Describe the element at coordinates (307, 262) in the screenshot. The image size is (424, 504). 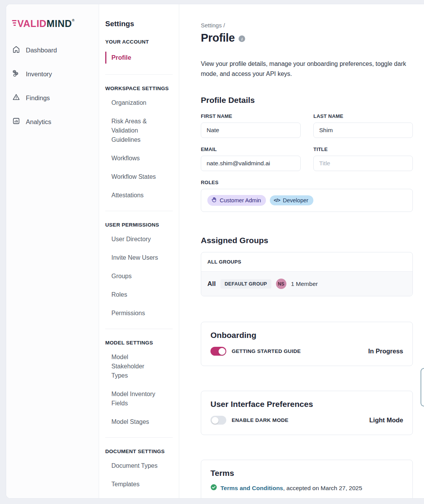
I see `groups-column-header: ALL GROUPS` at that location.